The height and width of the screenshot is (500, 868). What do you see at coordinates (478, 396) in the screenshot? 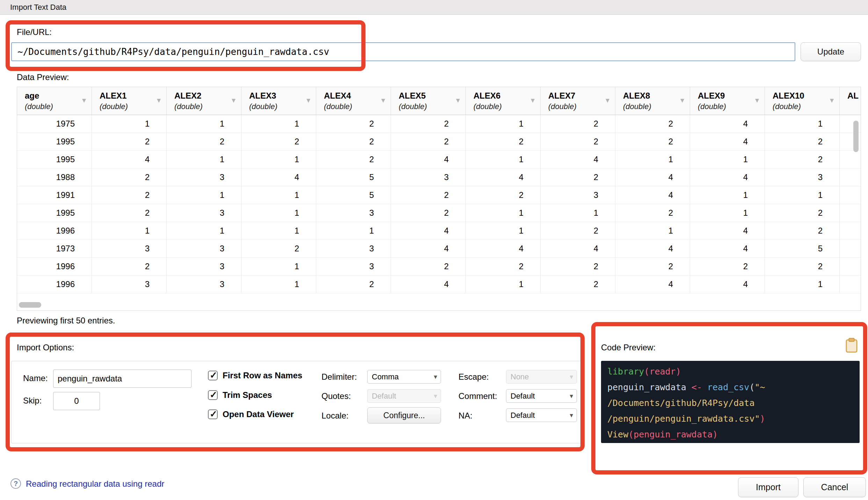
I see `comment-label: Comment:` at bounding box center [478, 396].